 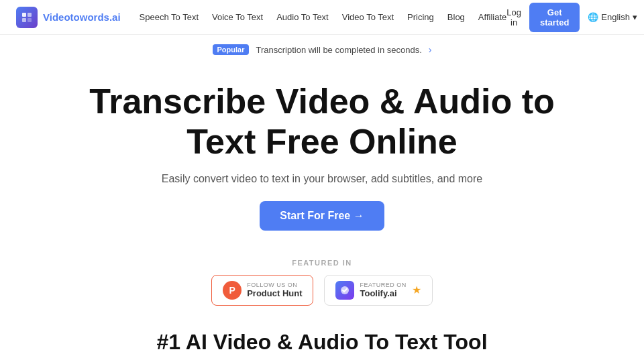 I want to click on logo: Videotowords.ai, so click(x=68, y=17).